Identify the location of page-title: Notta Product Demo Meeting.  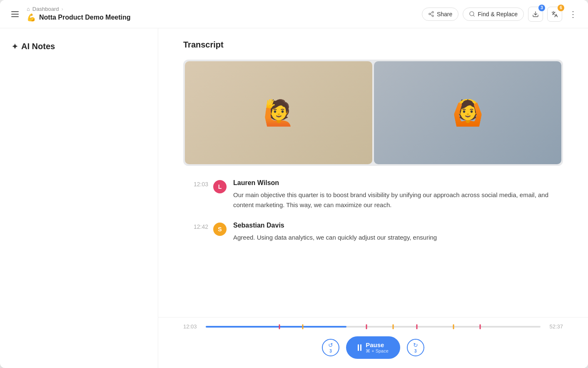
(85, 18).